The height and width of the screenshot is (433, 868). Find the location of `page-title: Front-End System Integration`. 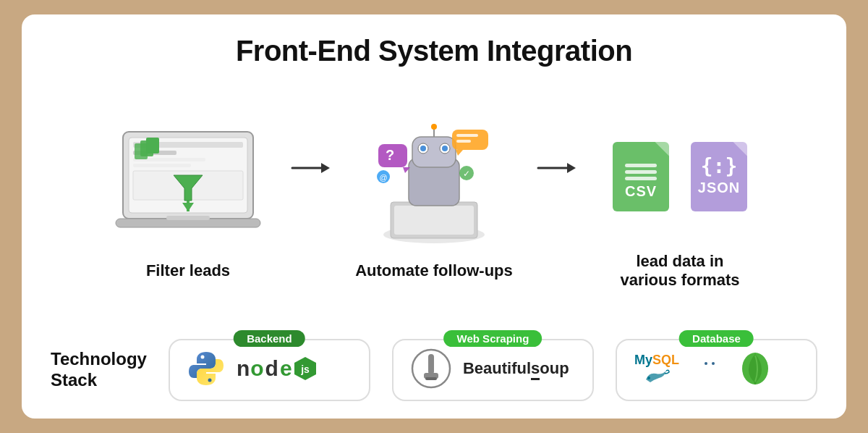

page-title: Front-End System Integration is located at coordinates (434, 51).